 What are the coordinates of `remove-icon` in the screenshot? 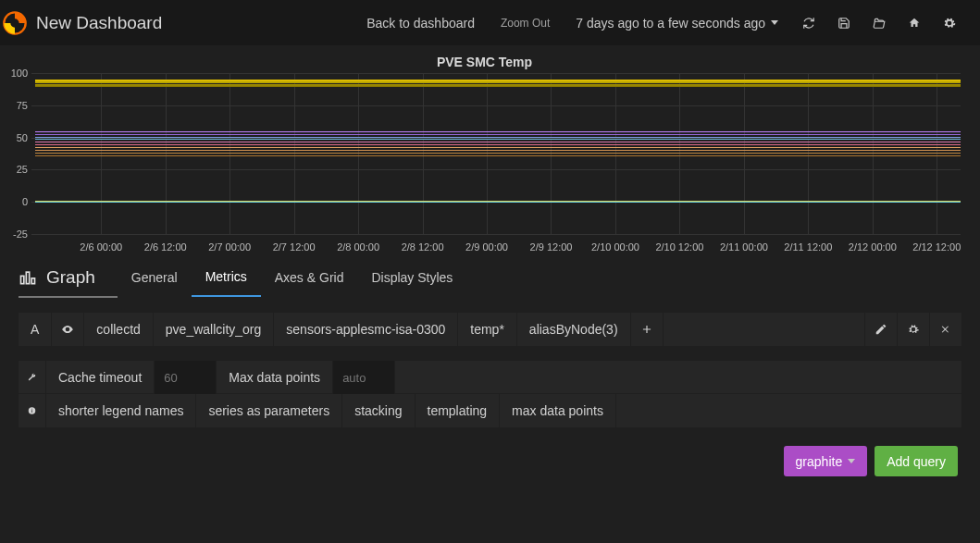 It's located at (946, 329).